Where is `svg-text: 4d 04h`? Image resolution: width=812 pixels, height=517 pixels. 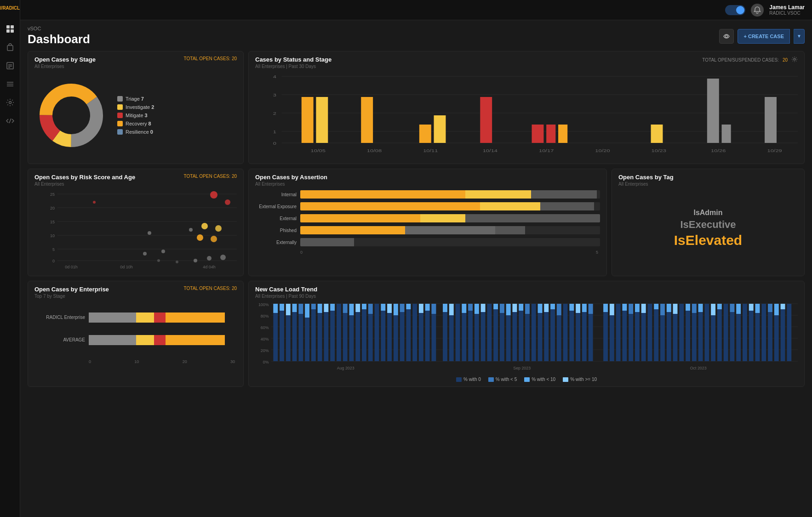 svg-text: 4d 04h is located at coordinates (209, 267).